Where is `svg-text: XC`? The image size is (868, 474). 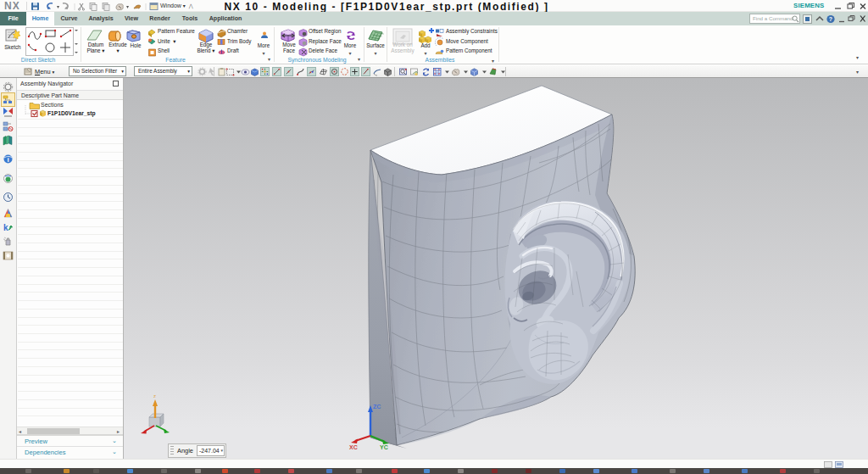
svg-text: XC is located at coordinates (353, 448).